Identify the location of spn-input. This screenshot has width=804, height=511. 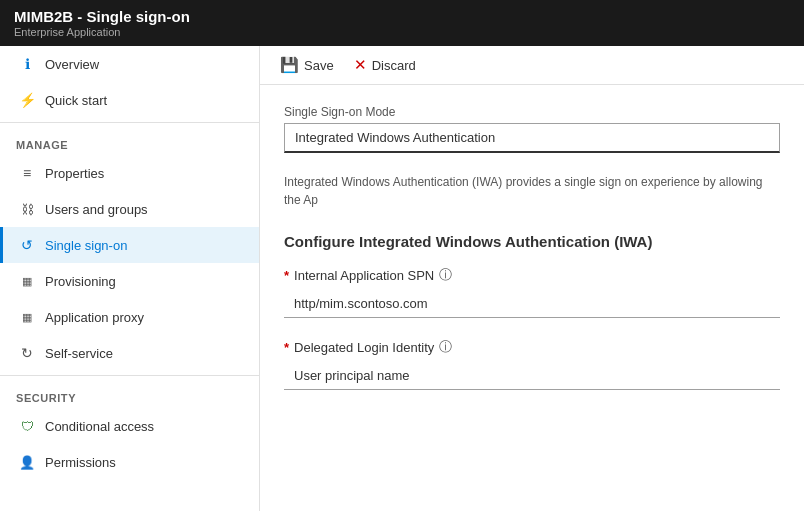
(532, 304).